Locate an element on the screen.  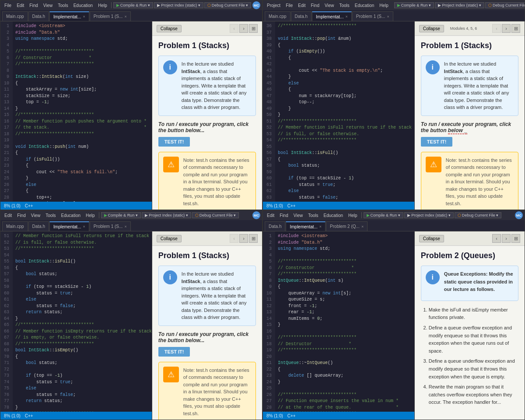
tab-implementat: Implementat... × is located at coordinates (69, 16).